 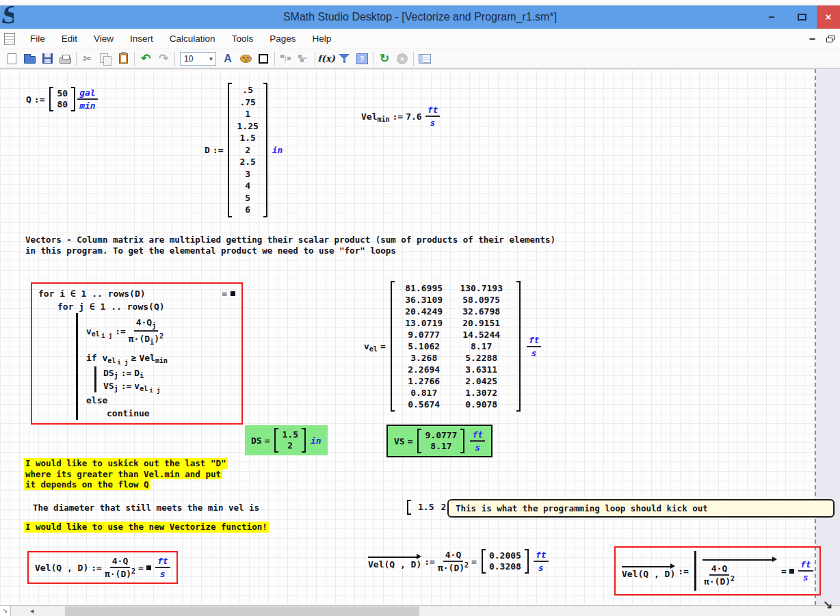 What do you see at coordinates (541, 556) in the screenshot?
I see `unit-label: ft` at bounding box center [541, 556].